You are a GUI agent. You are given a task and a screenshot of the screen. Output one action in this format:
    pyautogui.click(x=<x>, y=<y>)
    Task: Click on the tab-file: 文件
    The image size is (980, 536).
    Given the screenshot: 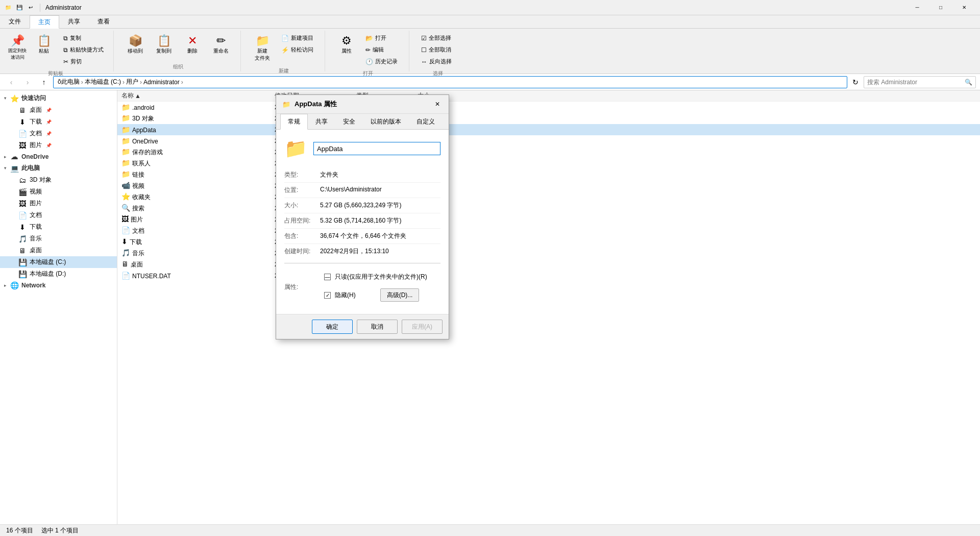 What is the action you would take?
    pyautogui.click(x=15, y=21)
    